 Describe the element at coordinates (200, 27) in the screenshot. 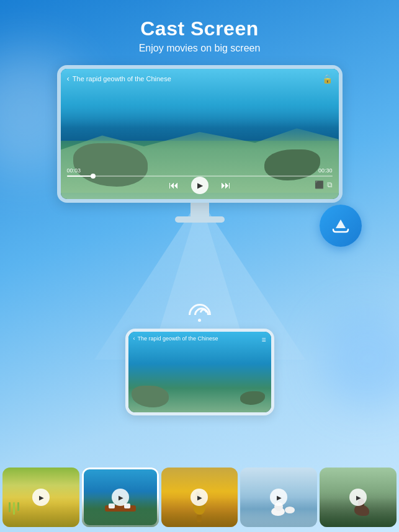

I see `header: Cast Screen Enjoy movies on big screen` at that location.